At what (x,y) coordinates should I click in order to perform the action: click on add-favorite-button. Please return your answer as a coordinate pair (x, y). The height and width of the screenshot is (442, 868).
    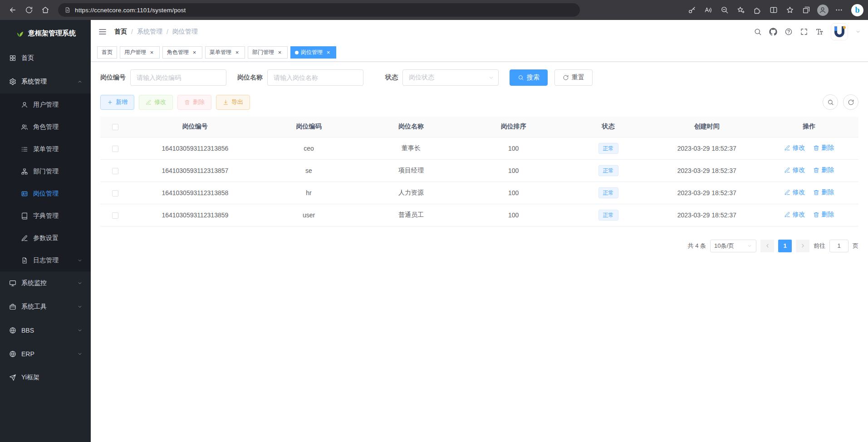
    Looking at the image, I should click on (741, 10).